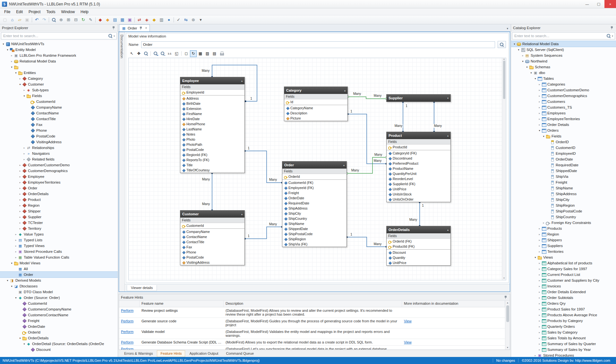  What do you see at coordinates (127, 310) in the screenshot?
I see `perform-link: Perform` at bounding box center [127, 310].